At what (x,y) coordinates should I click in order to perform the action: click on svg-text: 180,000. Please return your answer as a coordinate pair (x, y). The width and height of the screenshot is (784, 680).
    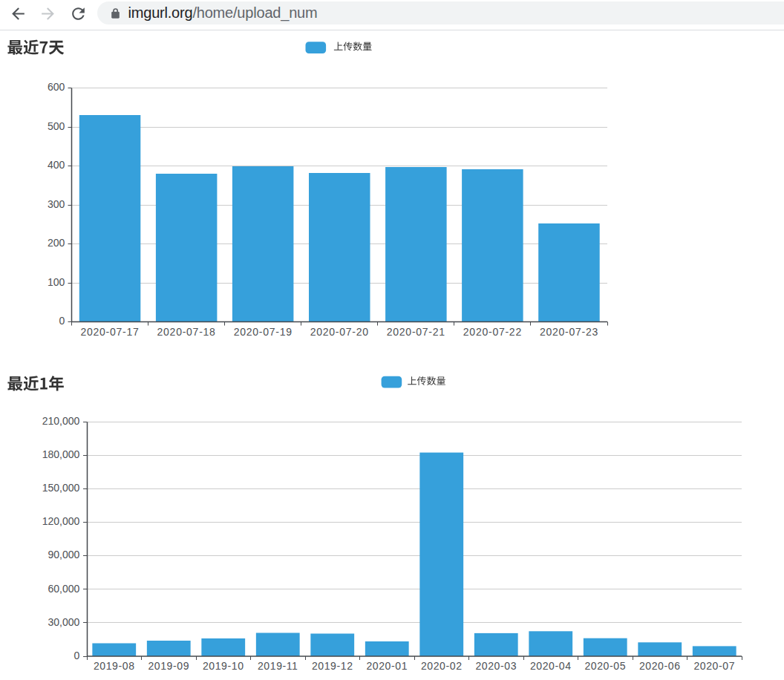
    Looking at the image, I should click on (61, 454).